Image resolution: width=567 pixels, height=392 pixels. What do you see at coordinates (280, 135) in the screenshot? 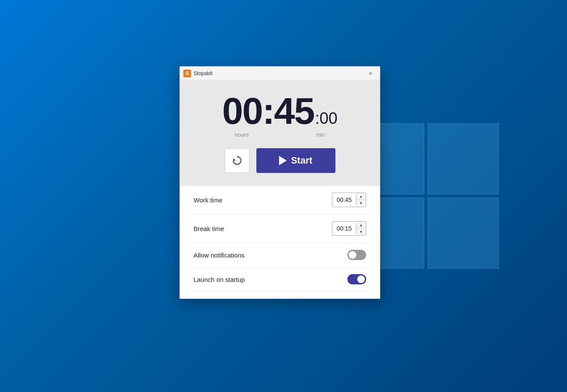
I see `timer-labels: hours min` at bounding box center [280, 135].